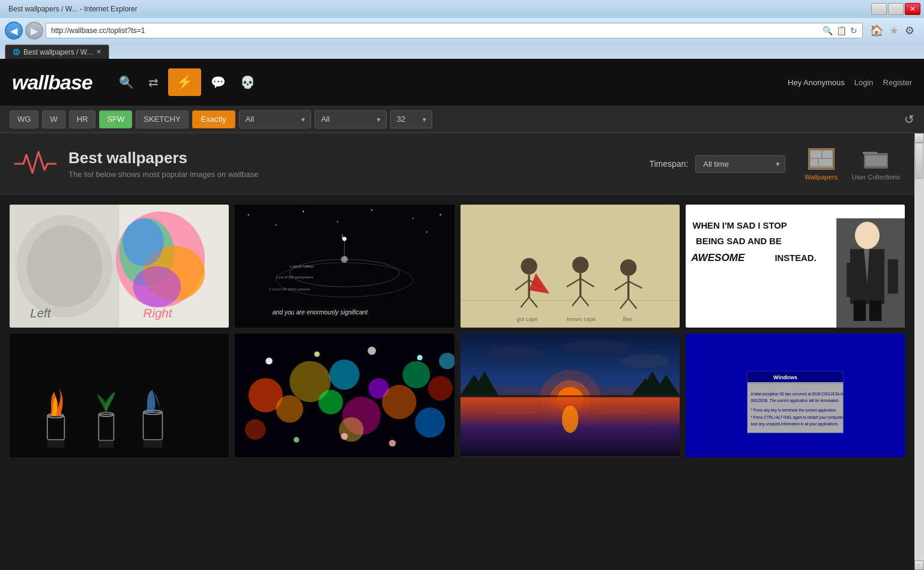 This screenshot has height=570, width=924. I want to click on svg-text: Press any key to continue, so click(788, 436).